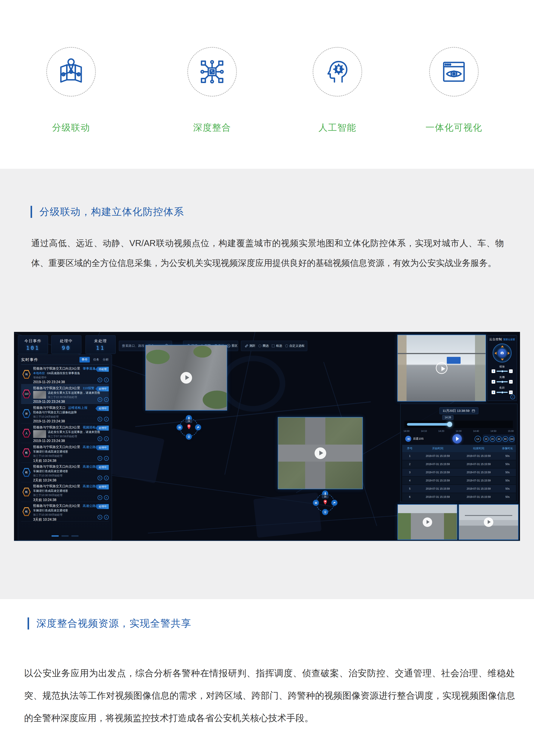  I want to click on event-tag-link: 视频巡检, so click(89, 427).